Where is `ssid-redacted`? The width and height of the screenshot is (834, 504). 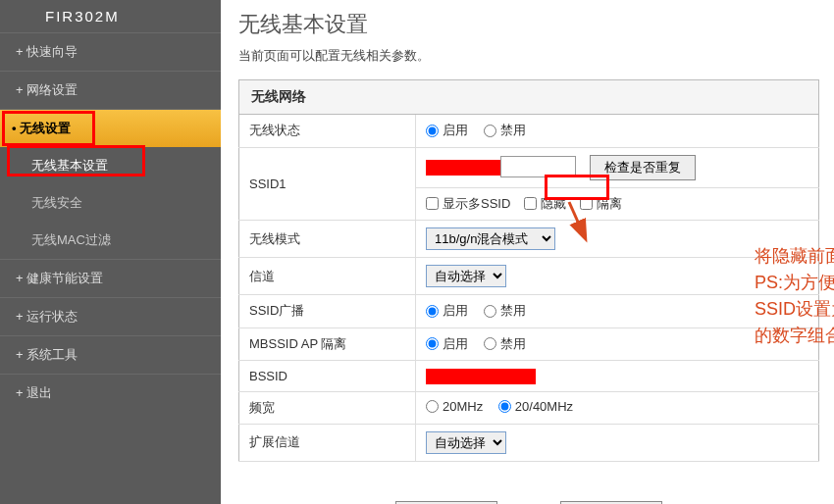 ssid-redacted is located at coordinates (464, 168).